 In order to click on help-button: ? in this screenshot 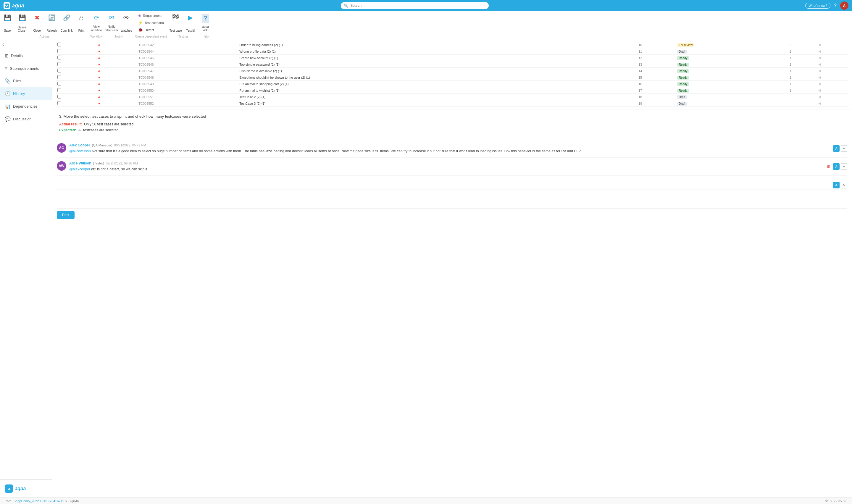, I will do `click(835, 5)`.